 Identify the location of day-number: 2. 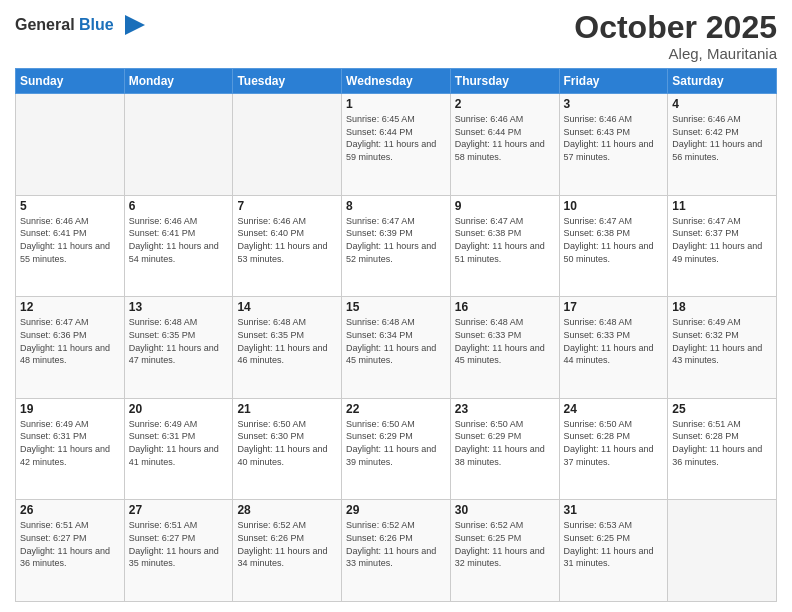
(505, 104).